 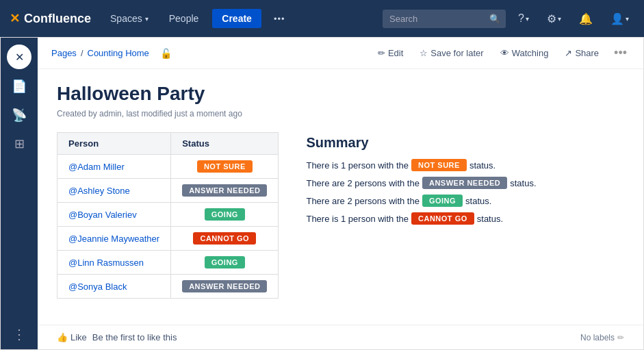 I want to click on col-person-header: Person, so click(x=114, y=144).